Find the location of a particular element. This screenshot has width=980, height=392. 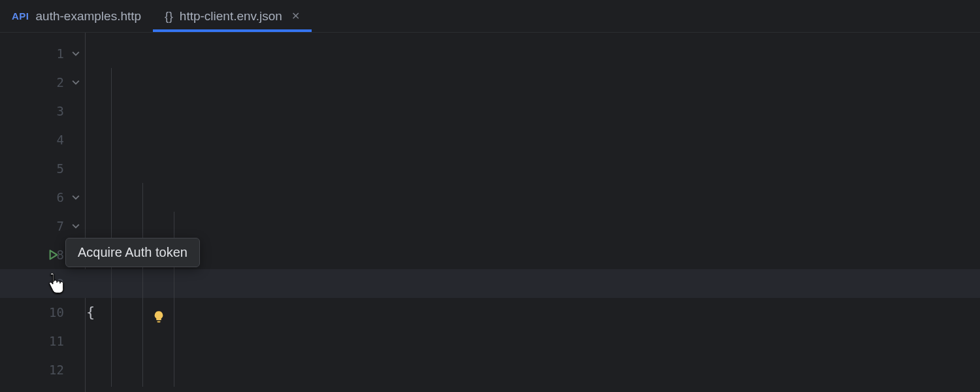

line-number: 2 is located at coordinates (52, 82).